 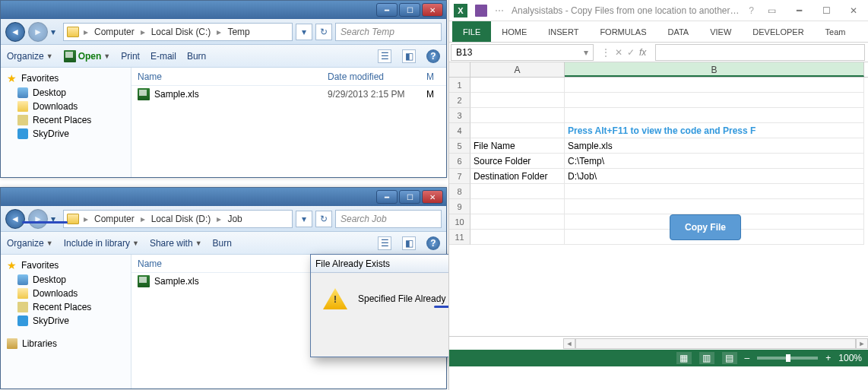 What do you see at coordinates (606, 52) in the screenshot?
I see `formula-dropdown-icon: ⋮` at bounding box center [606, 52].